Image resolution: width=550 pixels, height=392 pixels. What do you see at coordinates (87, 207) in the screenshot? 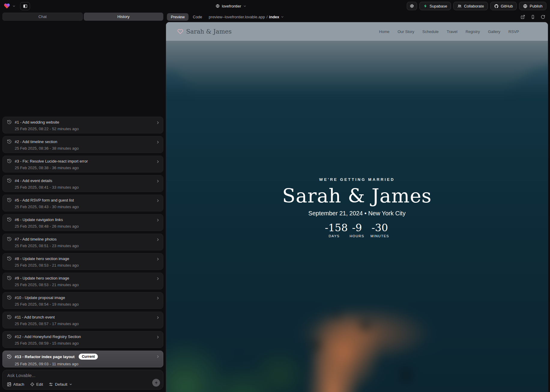
I see `history-item-timestamp: 25 Feb 2025, 08:43 - 30 minutes ago` at bounding box center [87, 207].